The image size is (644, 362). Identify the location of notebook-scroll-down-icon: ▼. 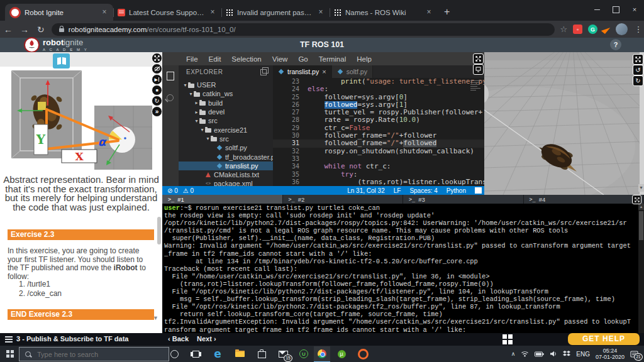
(156, 318).